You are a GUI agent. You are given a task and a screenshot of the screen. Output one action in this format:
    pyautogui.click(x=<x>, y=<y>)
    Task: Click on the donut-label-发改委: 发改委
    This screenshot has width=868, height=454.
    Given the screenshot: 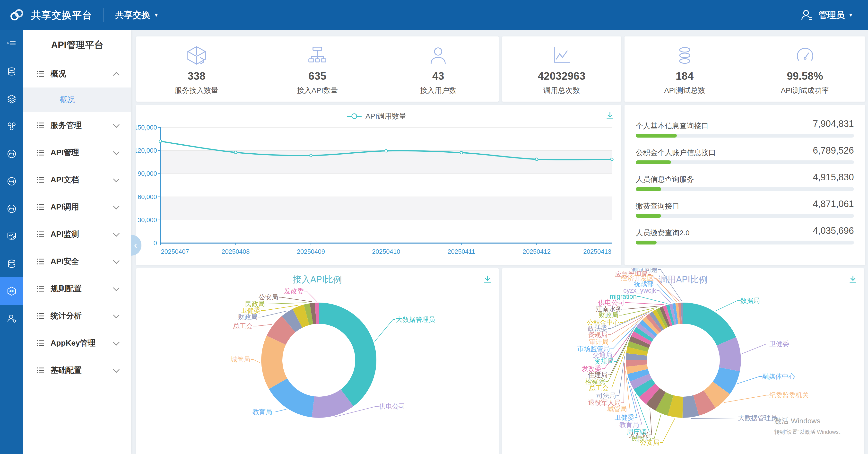 What is the action you would take?
    pyautogui.click(x=294, y=291)
    